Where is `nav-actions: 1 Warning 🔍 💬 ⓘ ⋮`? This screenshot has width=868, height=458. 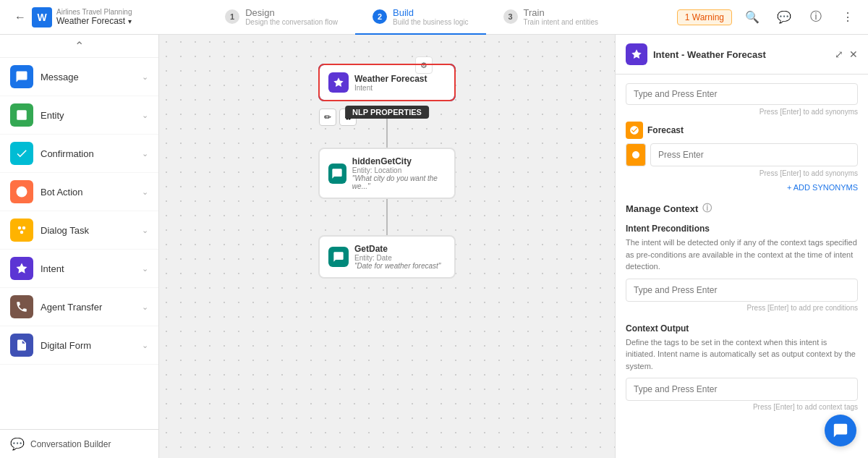
nav-actions: 1 Warning 🔍 💬 ⓘ ⋮ is located at coordinates (768, 17).